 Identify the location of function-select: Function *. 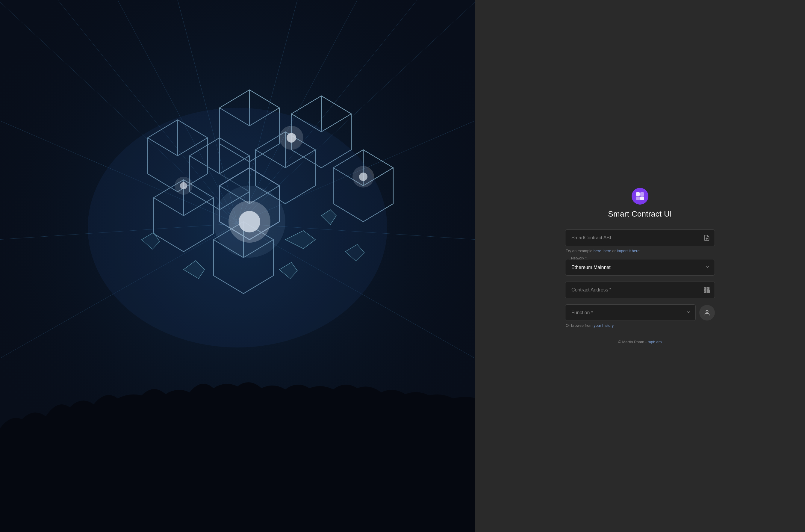
(630, 313).